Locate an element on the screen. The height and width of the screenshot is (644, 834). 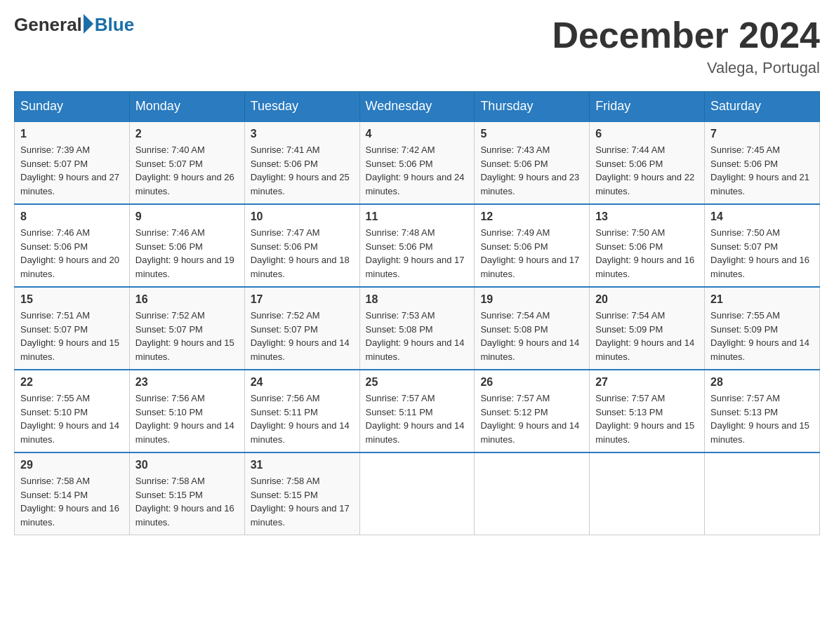
calendar-day-cell: 15Sunrise: 7:51 AMSunset: 5:07 PMDayligh… is located at coordinates (72, 328).